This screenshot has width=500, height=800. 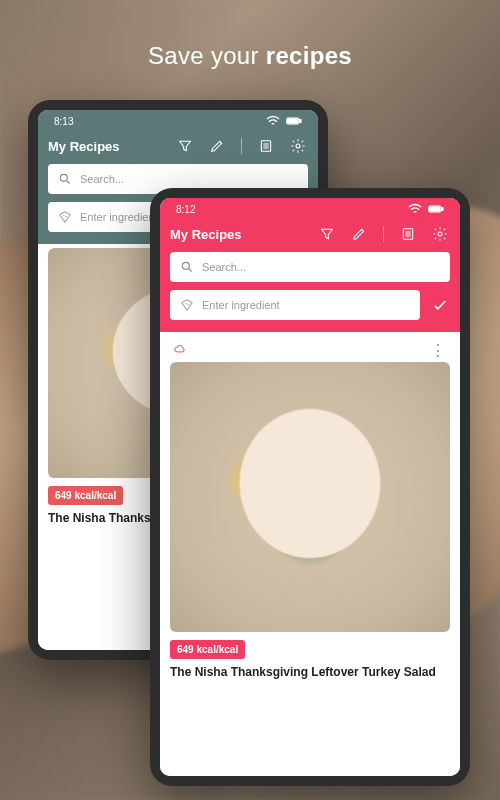 What do you see at coordinates (64, 122) in the screenshot?
I see `clock: 8:13` at bounding box center [64, 122].